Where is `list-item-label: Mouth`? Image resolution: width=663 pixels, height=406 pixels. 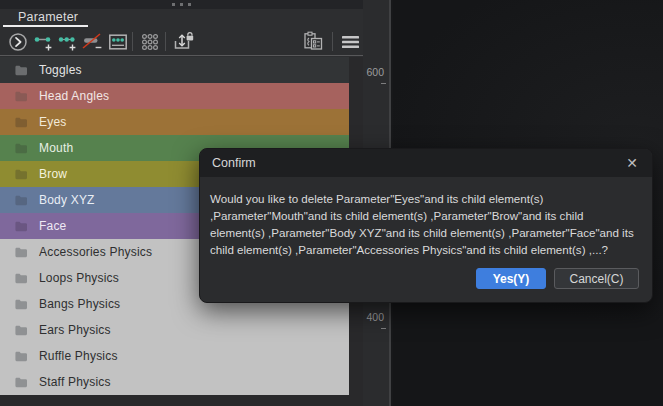
list-item-label: Mouth is located at coordinates (56, 148).